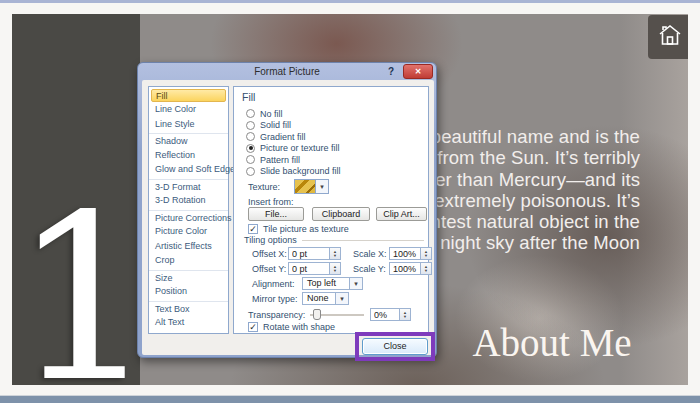 Image resolution: width=700 pixels, height=403 pixels. Describe the element at coordinates (395, 346) in the screenshot. I see `close-button: Close` at that location.